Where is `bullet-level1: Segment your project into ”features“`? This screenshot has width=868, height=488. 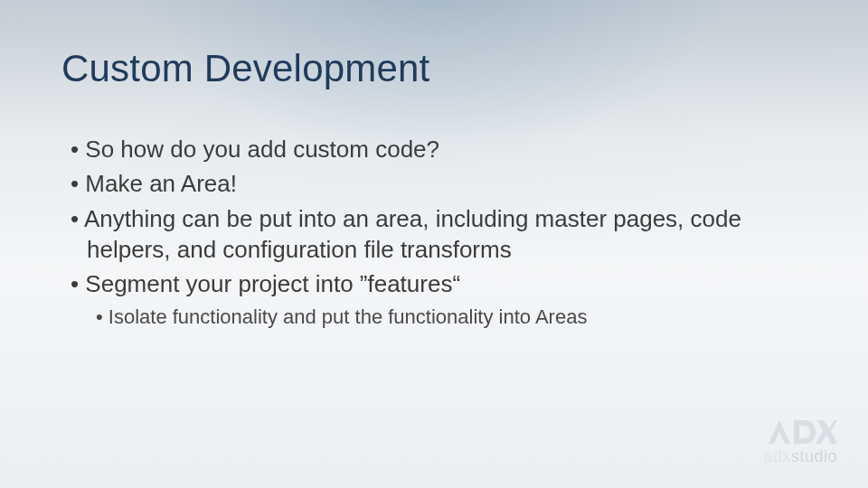
bullet-level1: Segment your project into ”features“ is located at coordinates (442, 284).